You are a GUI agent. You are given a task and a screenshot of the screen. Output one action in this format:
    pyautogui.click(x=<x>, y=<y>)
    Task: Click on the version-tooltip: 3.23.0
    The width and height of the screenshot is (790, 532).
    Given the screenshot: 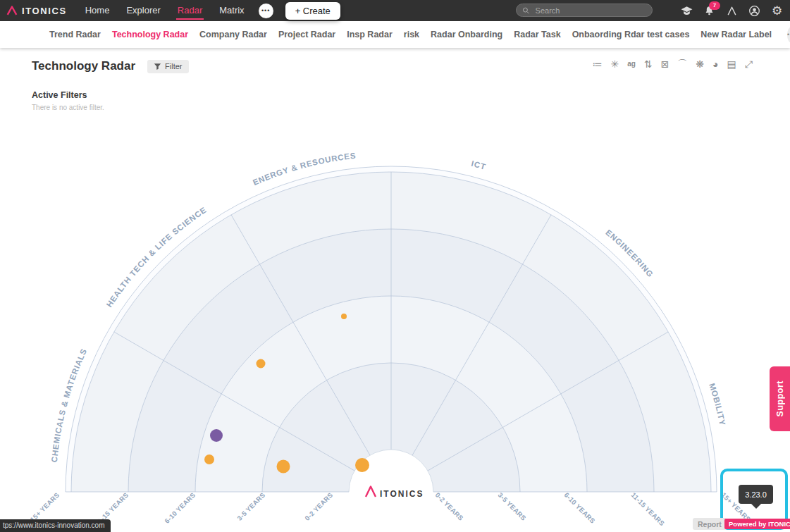 What is the action you would take?
    pyautogui.click(x=755, y=495)
    